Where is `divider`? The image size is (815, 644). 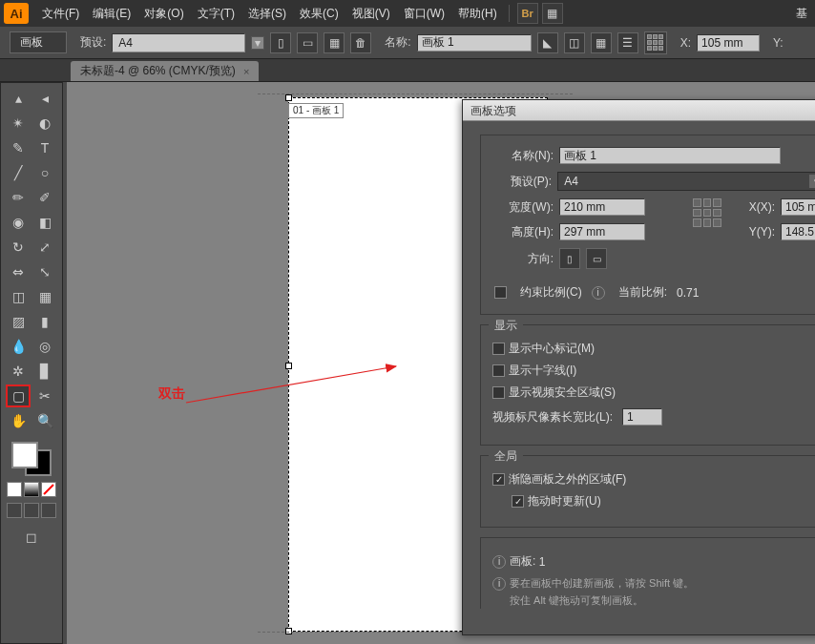
divider is located at coordinates (510, 13).